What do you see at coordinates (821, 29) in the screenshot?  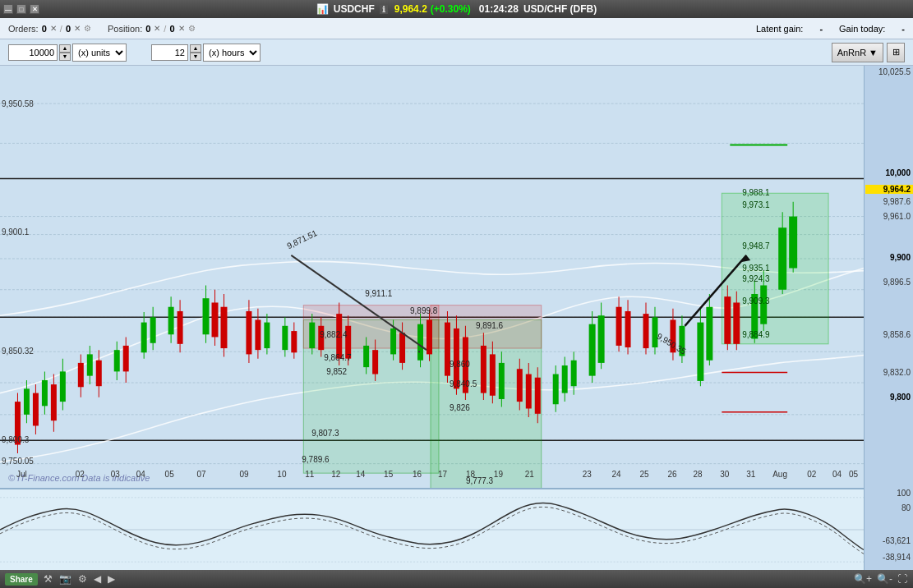 I see `latent-val: -` at bounding box center [821, 29].